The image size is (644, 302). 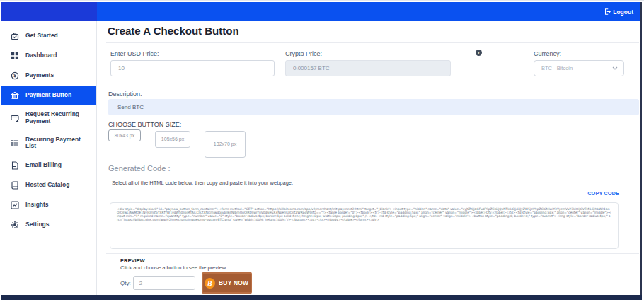 I want to click on sidebar-item-label: Recurring Payment List, so click(x=59, y=144).